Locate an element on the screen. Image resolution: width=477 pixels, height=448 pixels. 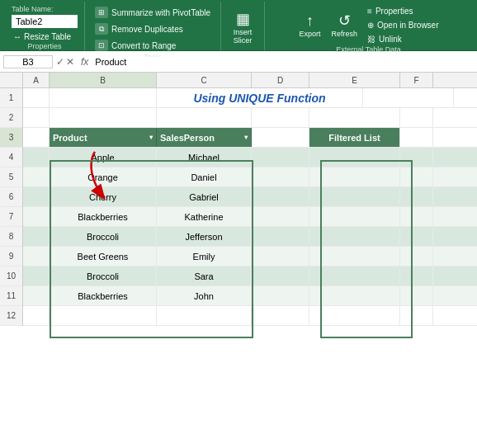
cell-e12 is located at coordinates (355, 315).